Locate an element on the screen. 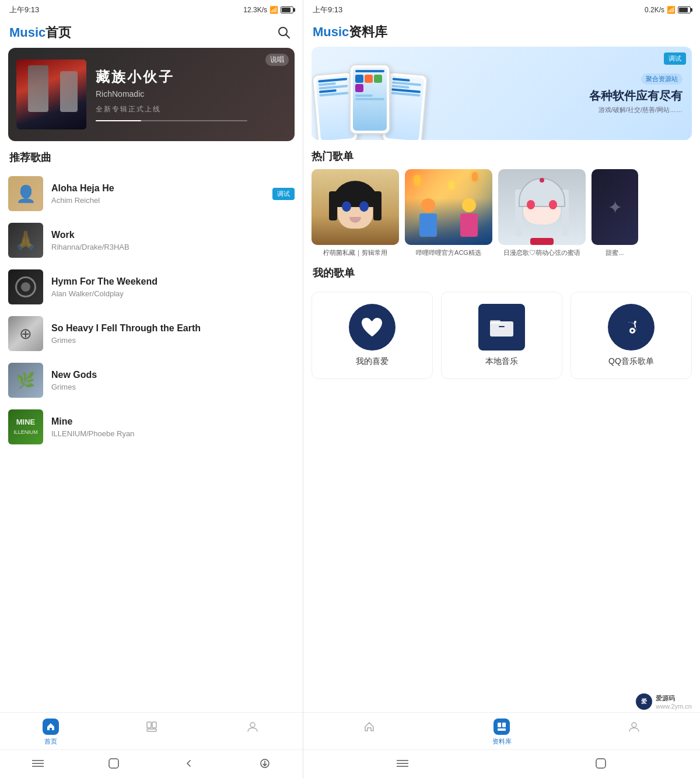 The image size is (700, 778). banner-progress-bar is located at coordinates (172, 121).